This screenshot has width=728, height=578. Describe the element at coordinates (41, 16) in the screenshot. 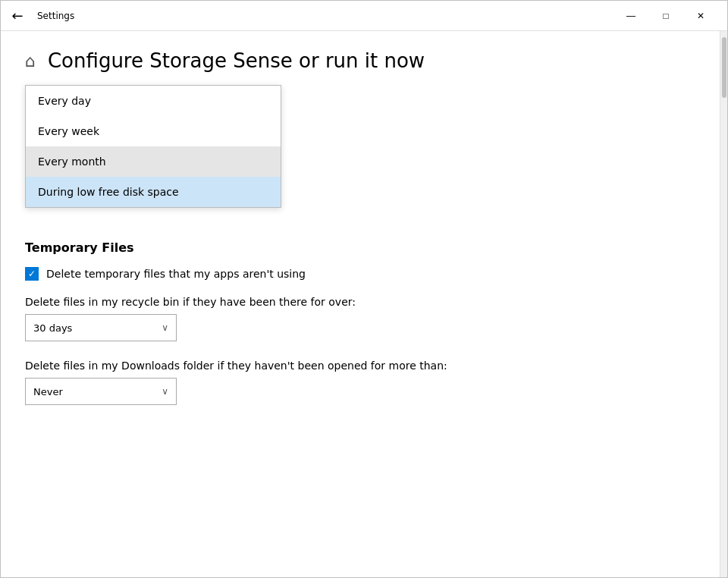

I see `title-bar-left: ← Settings` at that location.